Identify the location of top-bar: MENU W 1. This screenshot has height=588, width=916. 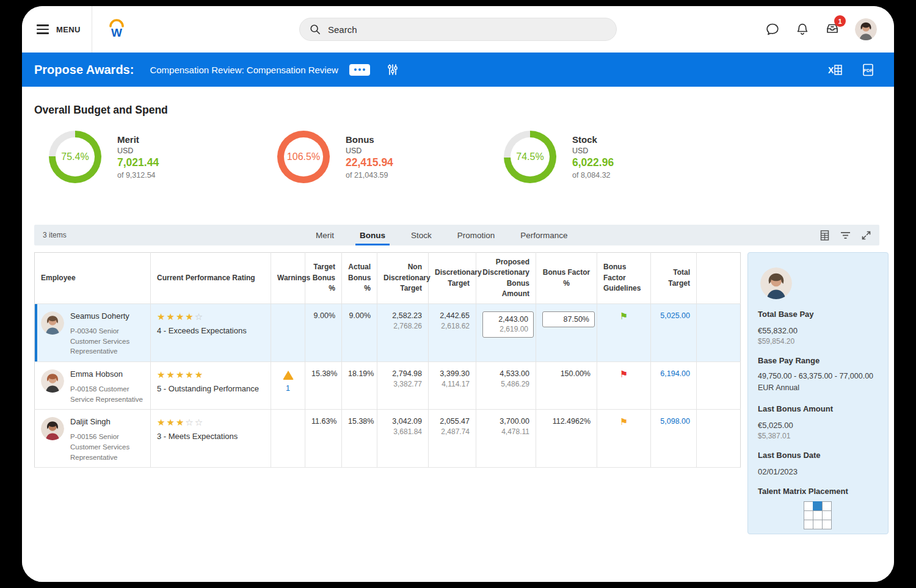
(458, 29).